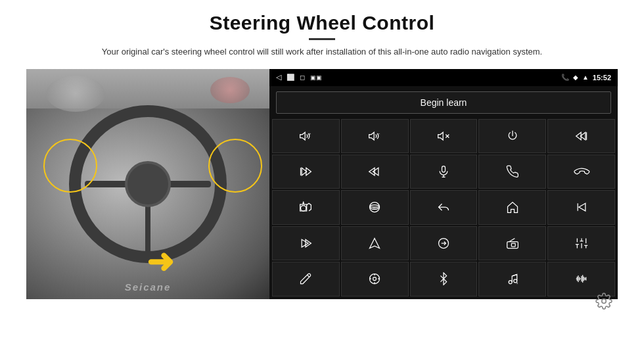 Image resolution: width=644 pixels, height=359 pixels. Describe the element at coordinates (302, 78) in the screenshot. I see `nav-recent-icon: ◻` at that location.